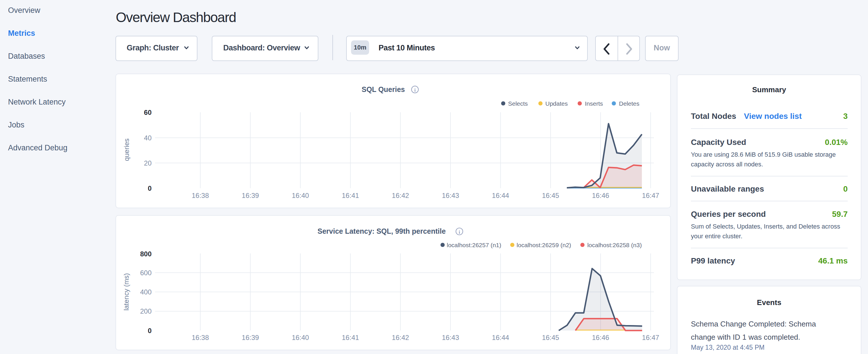 This screenshot has width=868, height=354. What do you see at coordinates (557, 104) in the screenshot?
I see `svg-text: Updates` at bounding box center [557, 104].